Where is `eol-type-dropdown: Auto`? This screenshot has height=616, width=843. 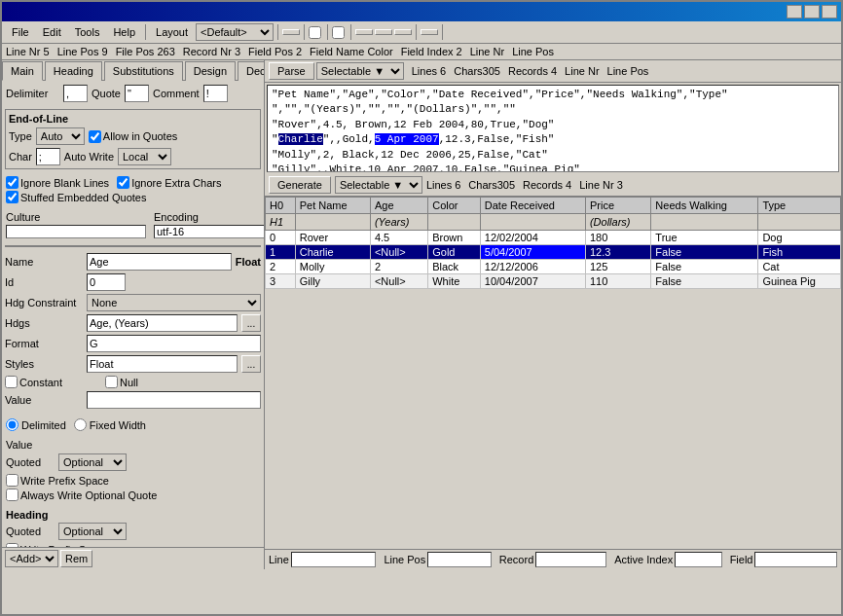 eol-type-dropdown: Auto is located at coordinates (60, 136).